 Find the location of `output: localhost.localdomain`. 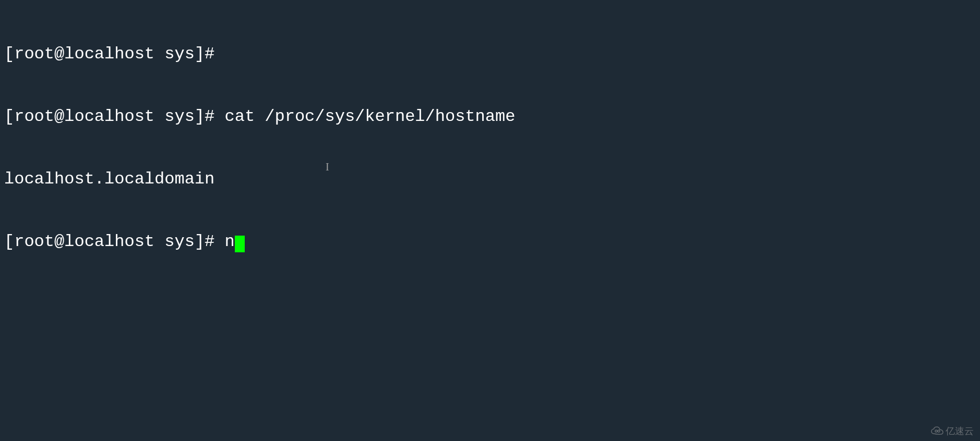

output: localhost.localdomain is located at coordinates (110, 179).